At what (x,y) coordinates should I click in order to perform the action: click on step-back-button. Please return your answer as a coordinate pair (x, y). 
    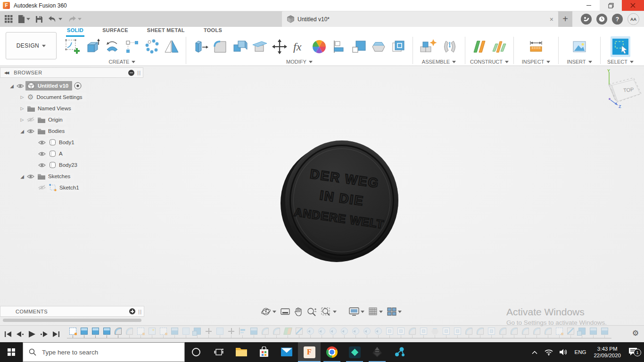
    Looking at the image, I should click on (20, 334).